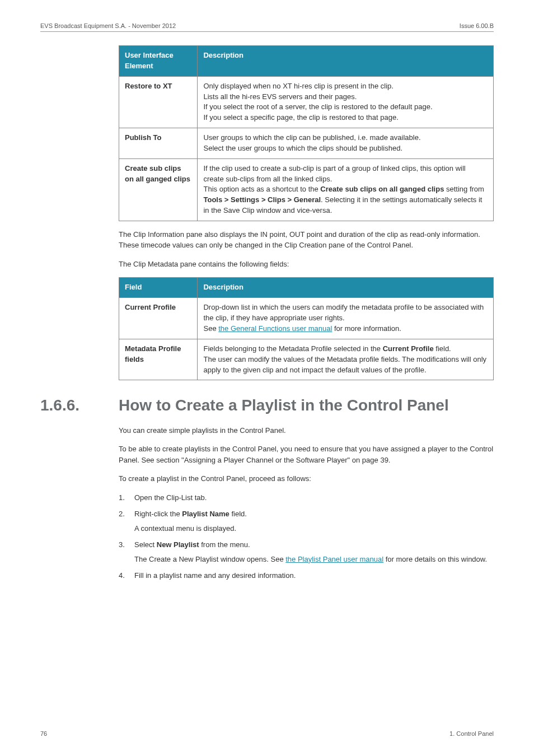  What do you see at coordinates (346, 102) in the screenshot?
I see `cell-desc: Only displayed when no XT hi-res clip is…` at bounding box center [346, 102].